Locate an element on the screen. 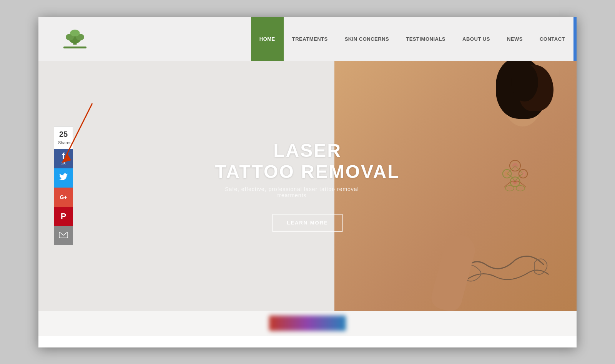  hero-text-block: LASER TATTOO REMOVAL Safe, effective, pr… is located at coordinates (308, 186).